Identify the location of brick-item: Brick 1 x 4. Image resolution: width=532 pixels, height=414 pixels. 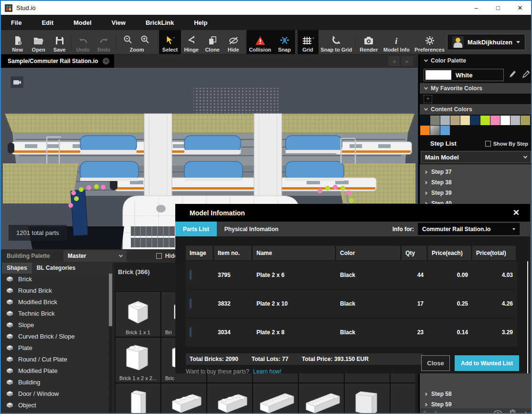
(184, 398).